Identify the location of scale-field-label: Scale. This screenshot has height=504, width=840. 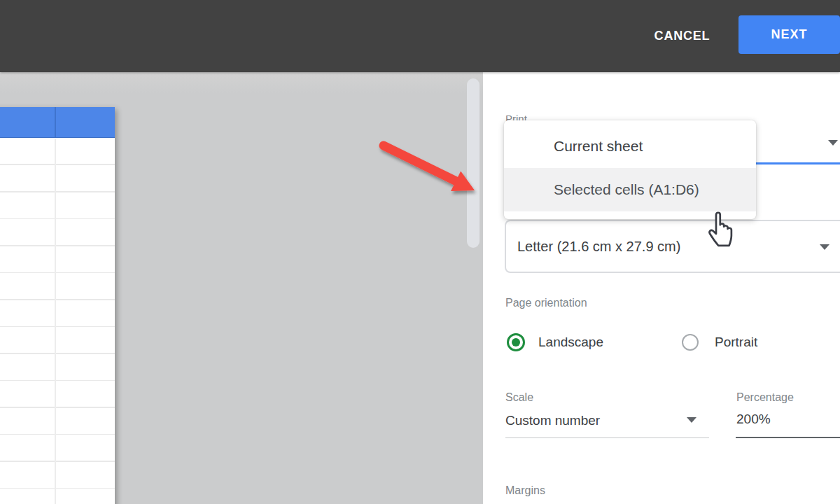
(519, 398).